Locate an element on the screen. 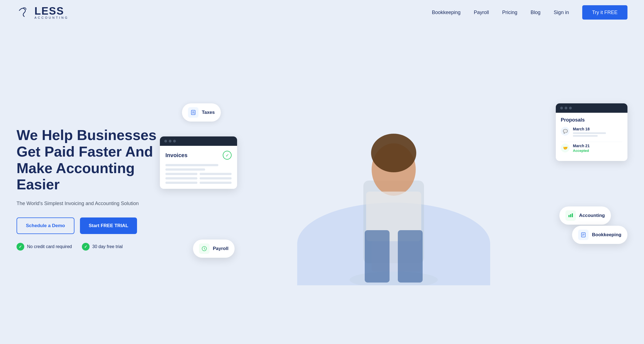 Image resolution: width=644 pixels, height=344 pixels. hero-buttons: Schedule a Demo Start FREE TRIAL is located at coordinates (88, 226).